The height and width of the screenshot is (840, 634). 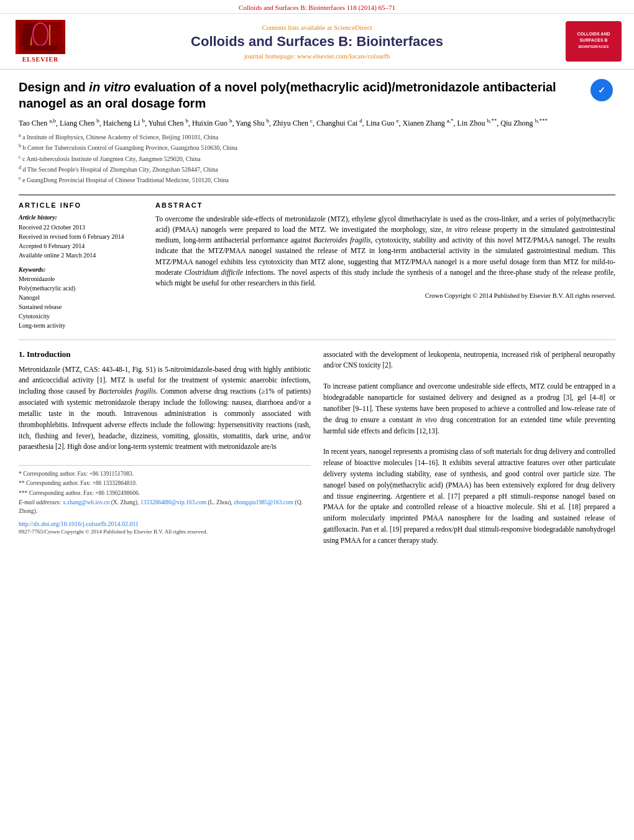 I want to click on footnote-3: *** Corresponding author. Fax: +86 13902…, so click(x=165, y=493).